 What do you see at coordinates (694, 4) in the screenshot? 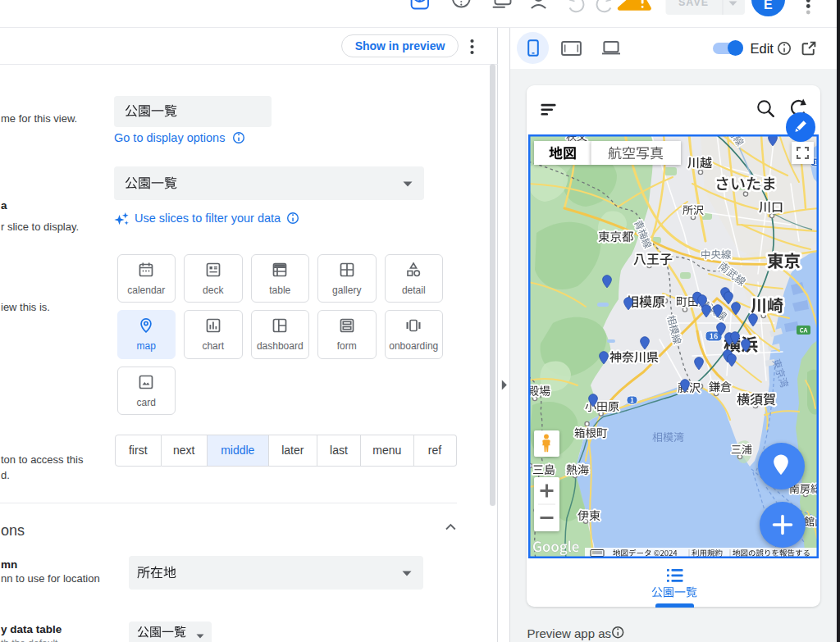
I see `svg-text: SAVE` at bounding box center [694, 4].